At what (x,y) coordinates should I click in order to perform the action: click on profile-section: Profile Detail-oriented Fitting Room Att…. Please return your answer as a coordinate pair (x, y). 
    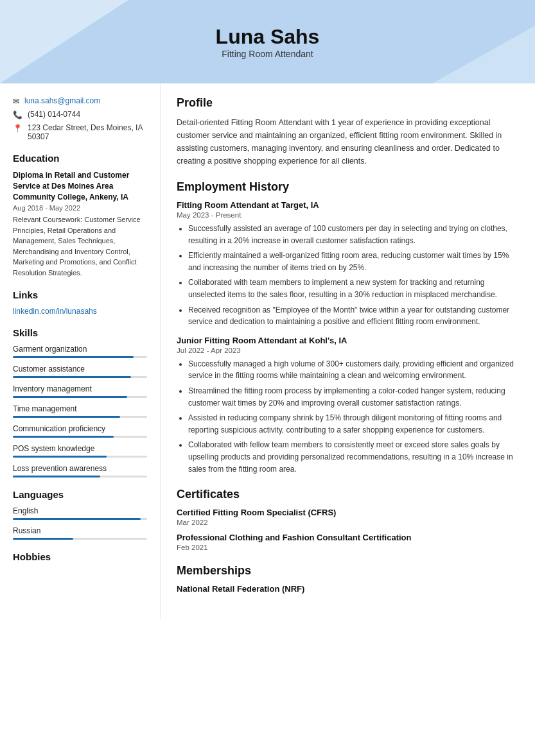
    Looking at the image, I should click on (348, 132).